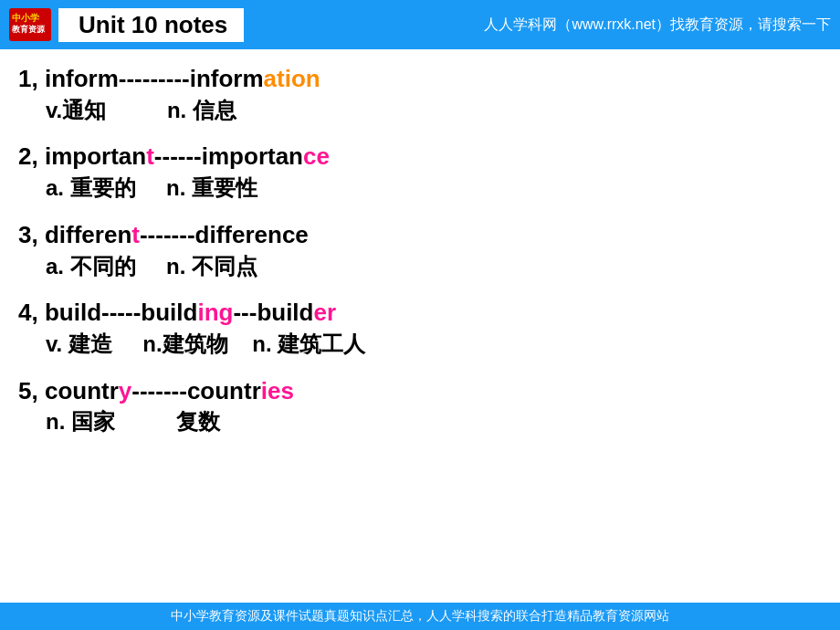 The height and width of the screenshot is (630, 840). Describe the element at coordinates (31, 156) in the screenshot. I see `item-number: 2,` at that location.